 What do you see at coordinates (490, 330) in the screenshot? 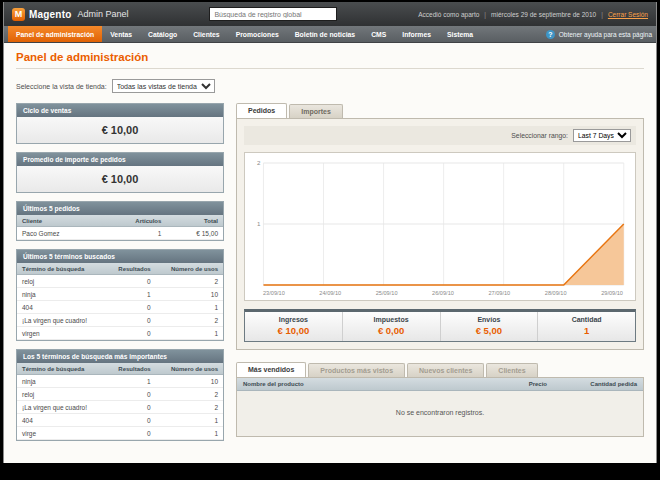
I see `total-value: € 5,00` at bounding box center [490, 330].